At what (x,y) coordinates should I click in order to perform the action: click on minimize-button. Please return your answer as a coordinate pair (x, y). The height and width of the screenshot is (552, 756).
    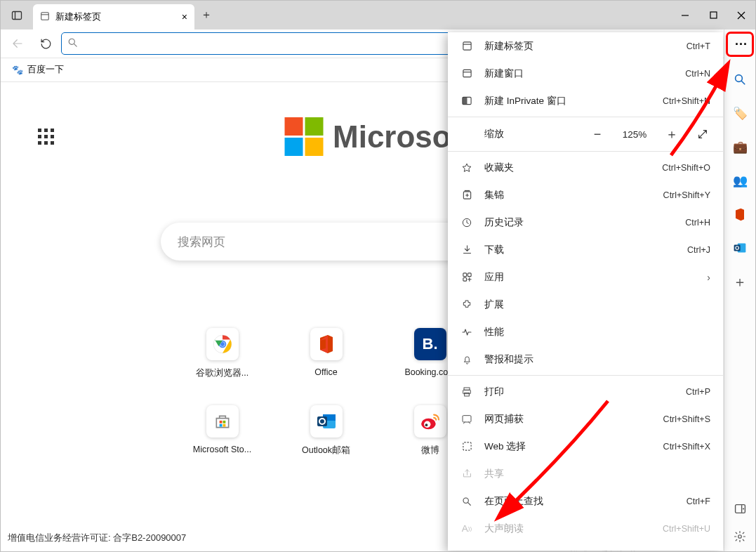
    Looking at the image, I should click on (685, 15).